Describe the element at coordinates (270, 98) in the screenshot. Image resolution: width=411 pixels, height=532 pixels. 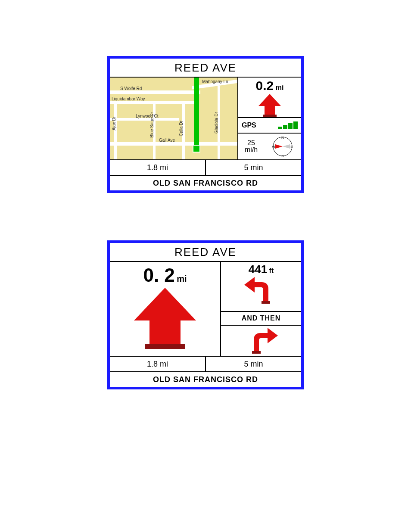
I see `distance-to-turn-panel: 0.2 mi` at that location.